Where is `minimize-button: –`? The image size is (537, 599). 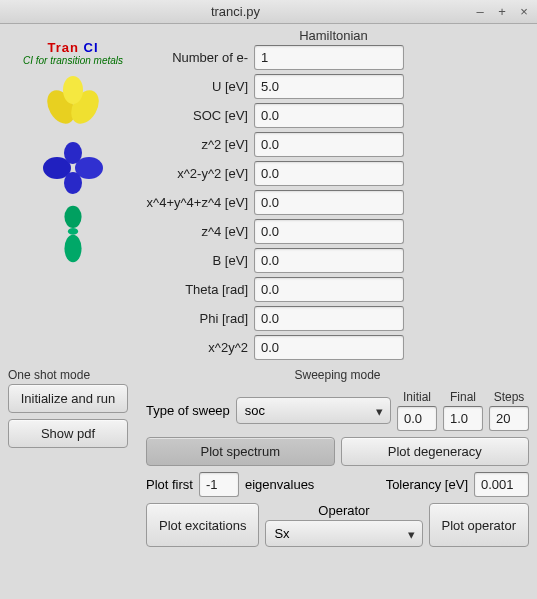 minimize-button: – is located at coordinates (480, 12).